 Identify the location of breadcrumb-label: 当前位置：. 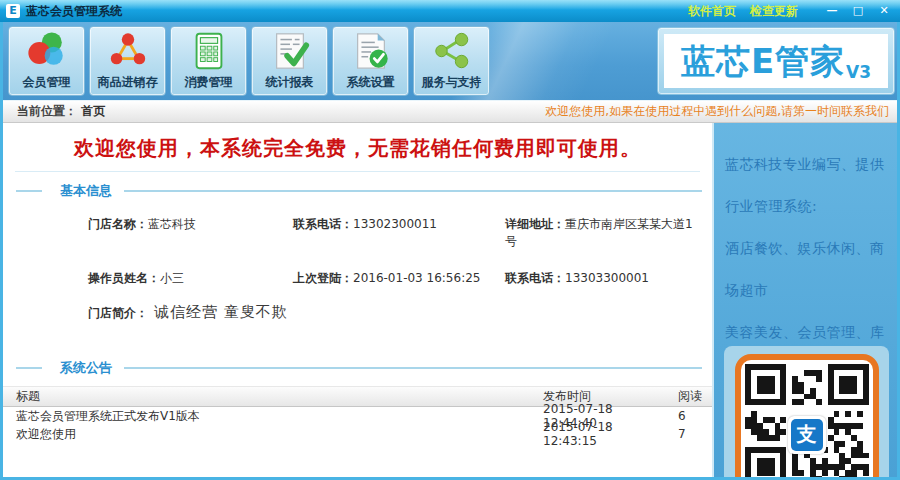
(47, 111).